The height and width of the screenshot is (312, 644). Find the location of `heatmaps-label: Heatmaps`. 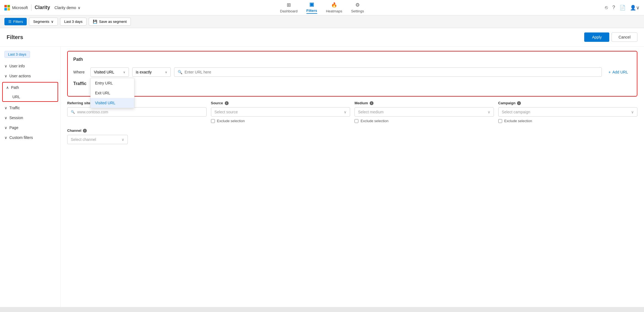

heatmaps-label: Heatmaps is located at coordinates (334, 11).